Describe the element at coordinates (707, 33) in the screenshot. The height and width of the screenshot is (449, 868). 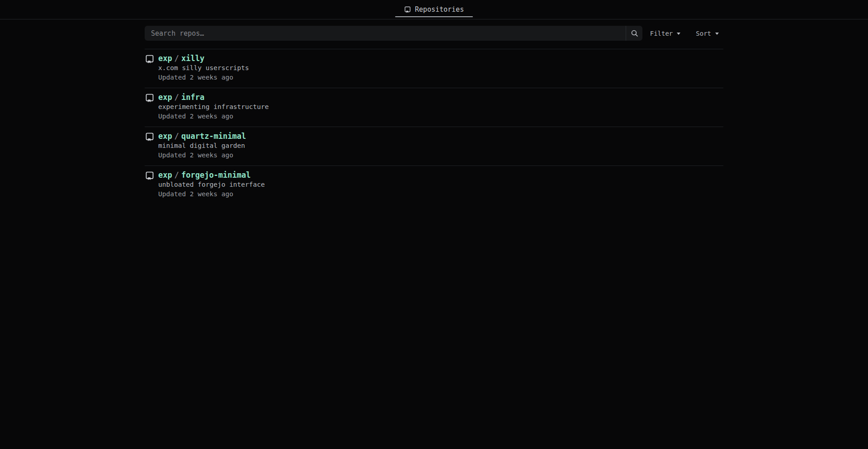
I see `sort-dropdown: Sort` at that location.